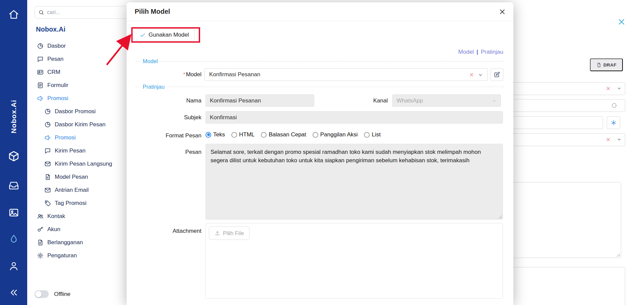  Describe the element at coordinates (150, 61) in the screenshot. I see `section-model-label: Model` at that location.